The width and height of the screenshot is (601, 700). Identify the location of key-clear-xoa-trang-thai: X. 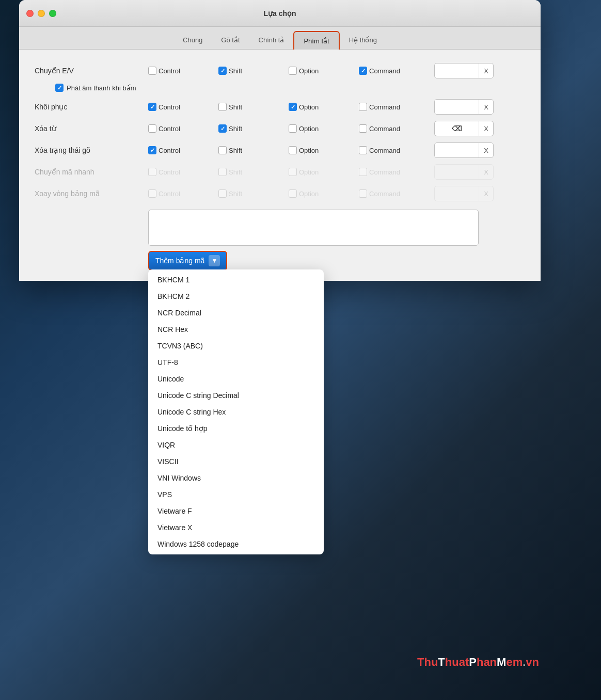
(486, 150).